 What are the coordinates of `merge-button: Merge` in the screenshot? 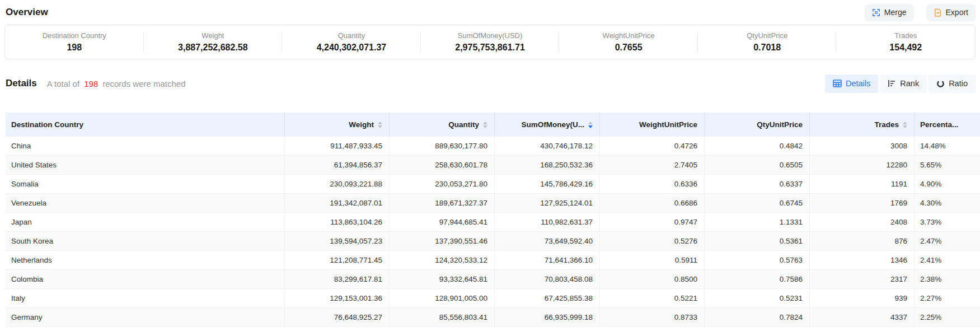 It's located at (889, 12).